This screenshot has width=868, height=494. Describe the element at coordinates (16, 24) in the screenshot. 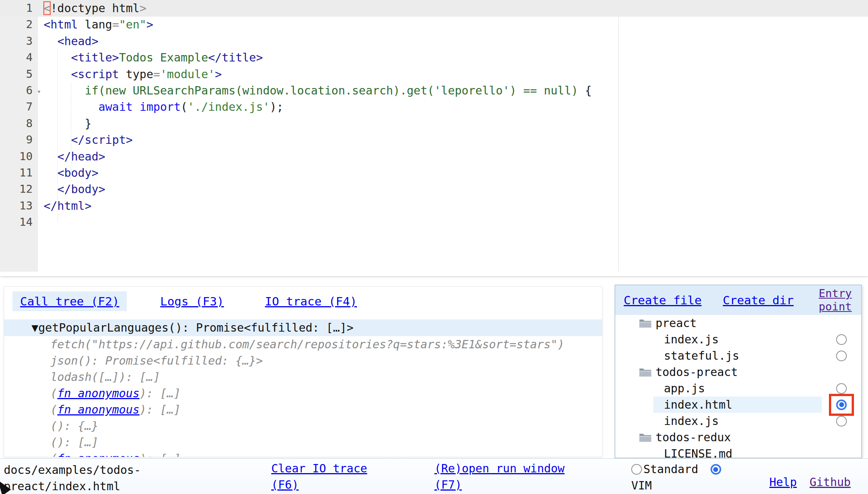

I see `line-number: 2` at that location.